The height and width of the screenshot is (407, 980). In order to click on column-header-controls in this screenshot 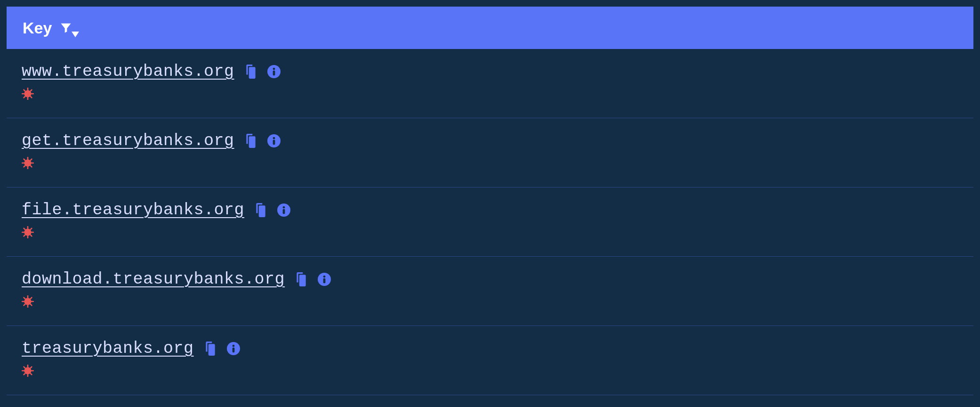, I will do `click(69, 28)`.